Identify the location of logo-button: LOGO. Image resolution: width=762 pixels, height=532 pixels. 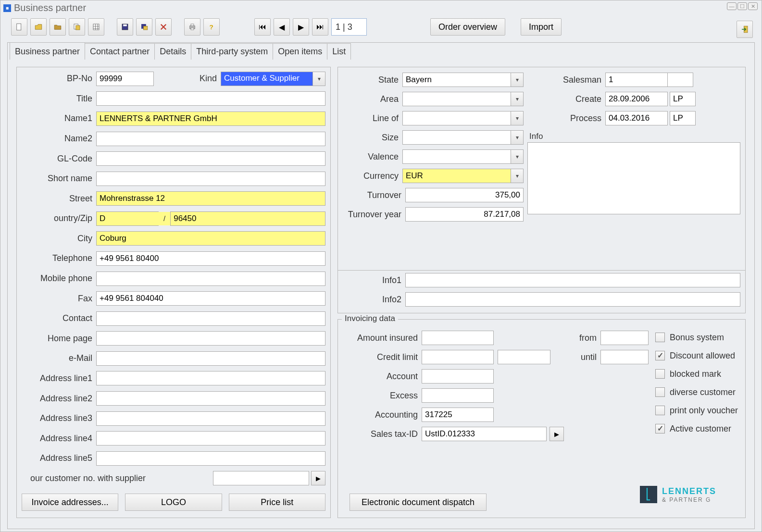
(173, 502).